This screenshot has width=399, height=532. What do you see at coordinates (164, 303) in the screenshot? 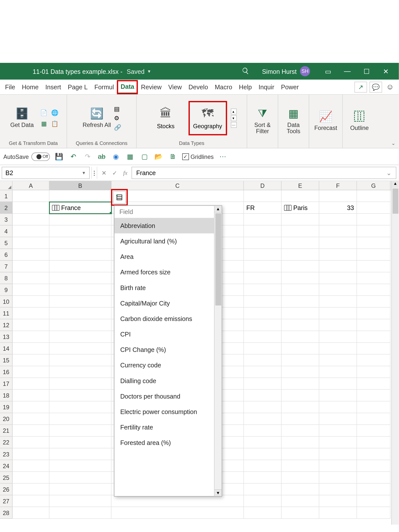
I see `field-item-capital-major-city: Capital/Major City` at bounding box center [164, 303].